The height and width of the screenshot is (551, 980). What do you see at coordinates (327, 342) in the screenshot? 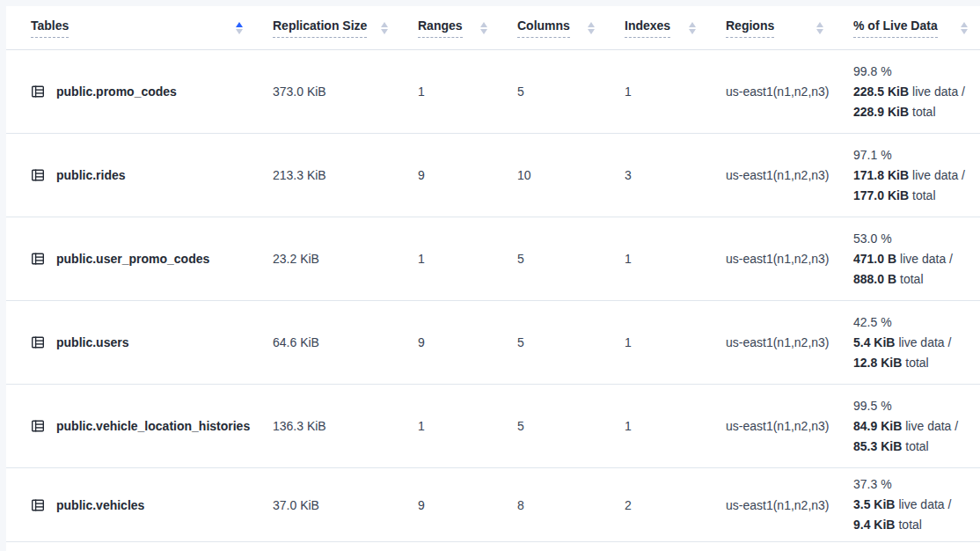
I see `replication-size-cell: 64.6 KiB` at bounding box center [327, 342].